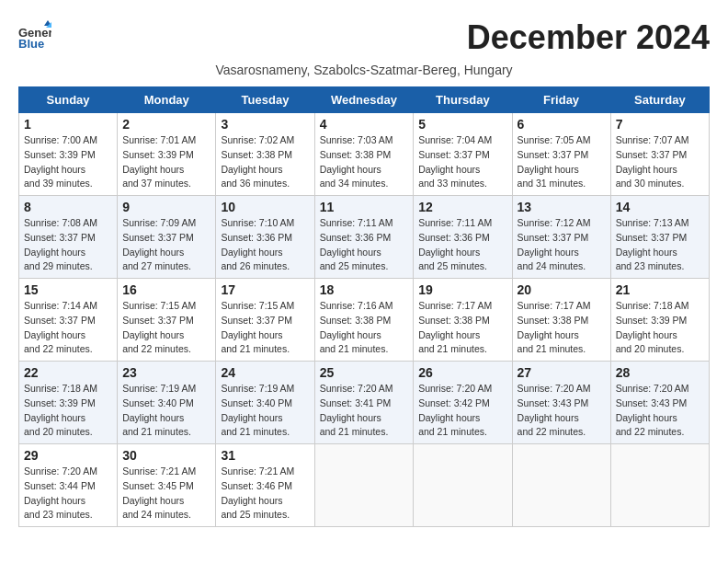  Describe the element at coordinates (462, 410) in the screenshot. I see `day-info: Sunrise: 7:20 AM Sunset: 3:42 PM Dayligh…` at that location.